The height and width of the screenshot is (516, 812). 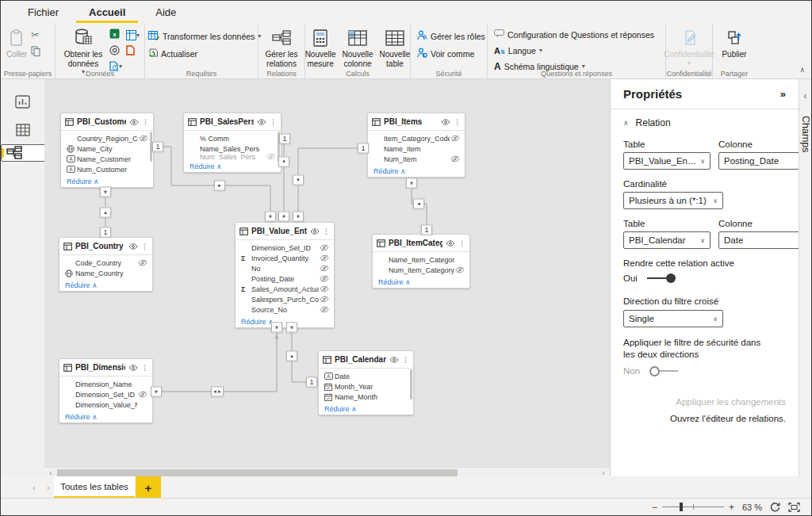 I want to click on collapse-ribbon-icon: ∧, so click(x=802, y=70).